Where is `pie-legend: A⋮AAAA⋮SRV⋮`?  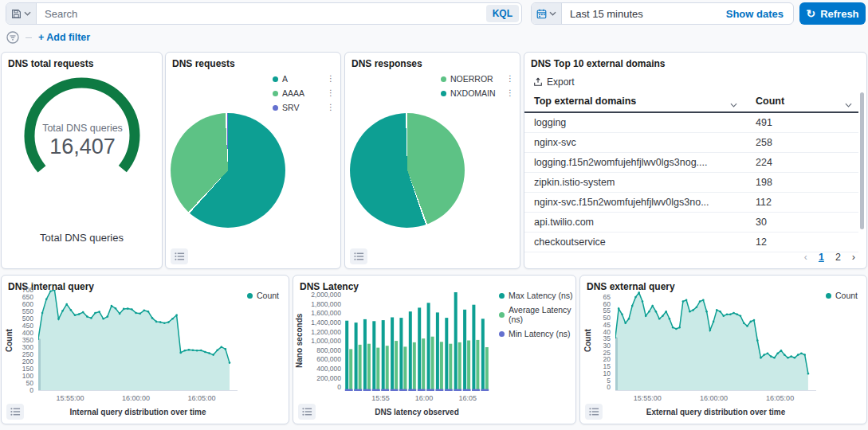 pie-legend: A⋮AAAA⋮SRV⋮ is located at coordinates (304, 93).